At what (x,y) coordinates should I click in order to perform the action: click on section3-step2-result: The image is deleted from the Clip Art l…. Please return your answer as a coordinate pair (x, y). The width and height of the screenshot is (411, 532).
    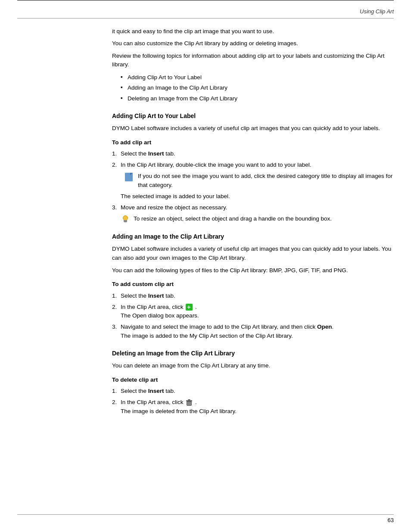
    Looking at the image, I should click on (178, 411).